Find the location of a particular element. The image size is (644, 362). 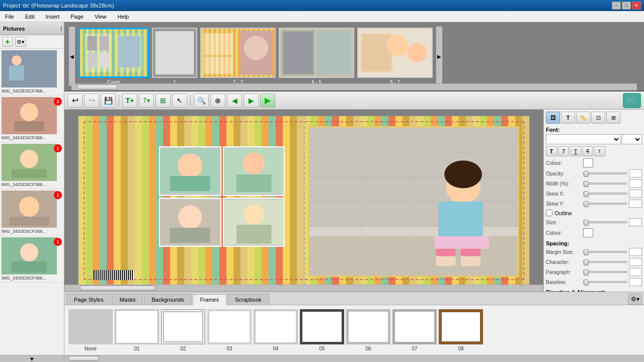

frame-02: 02 is located at coordinates (183, 330).